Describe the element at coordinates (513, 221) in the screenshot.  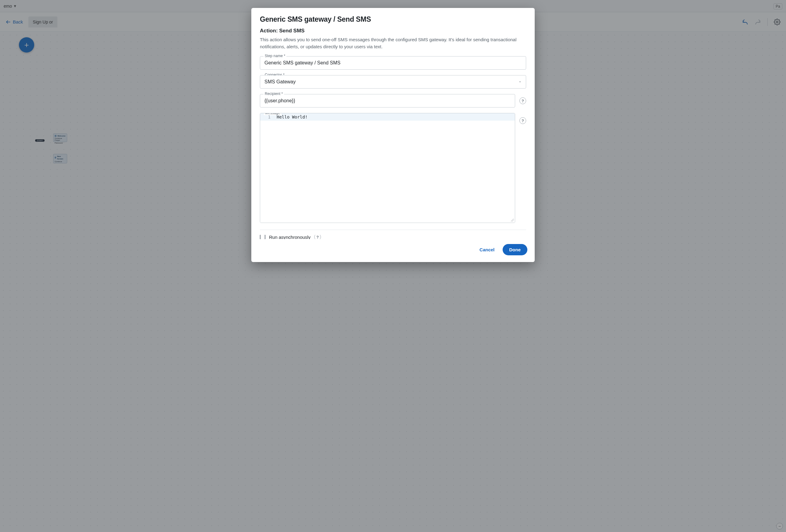
I see `resize-handle` at that location.